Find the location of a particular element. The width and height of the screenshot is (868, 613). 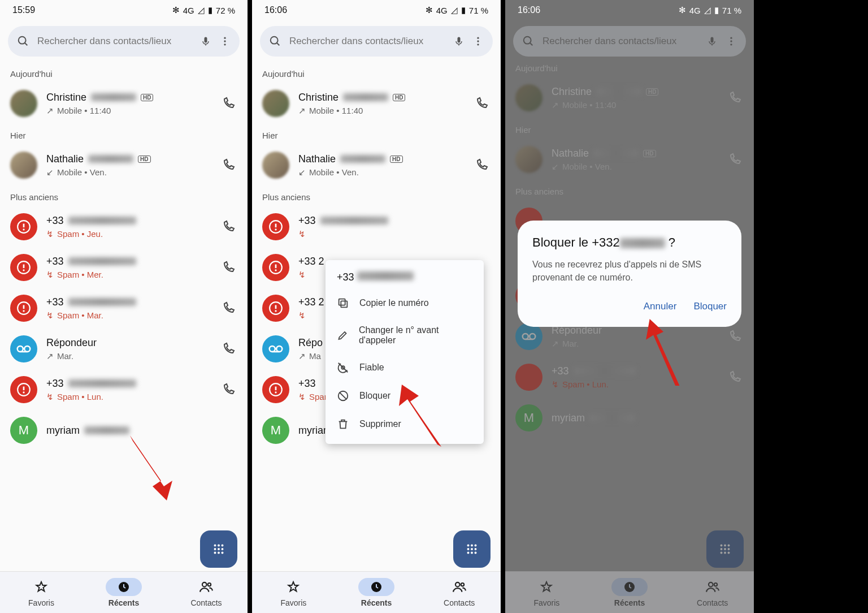

call-row-voicemail: Répondeur ↗Mar. is located at coordinates (124, 349).